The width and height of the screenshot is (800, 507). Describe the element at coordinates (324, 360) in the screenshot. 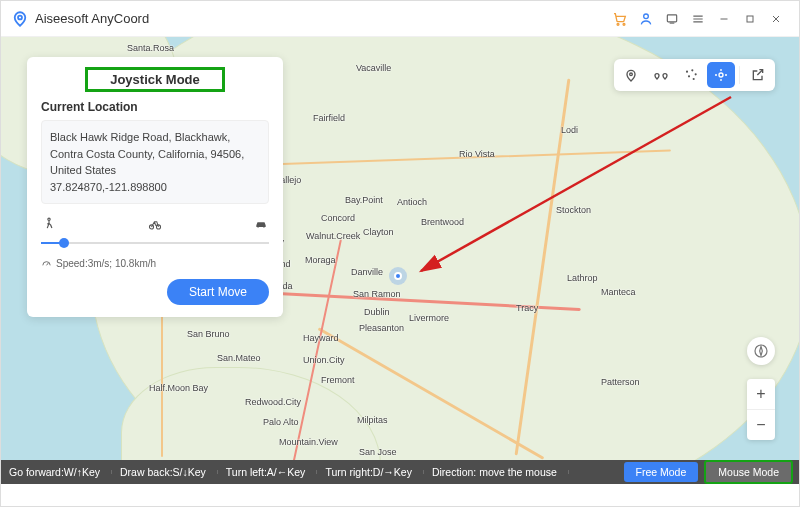

I see `city-label: Union.City` at that location.